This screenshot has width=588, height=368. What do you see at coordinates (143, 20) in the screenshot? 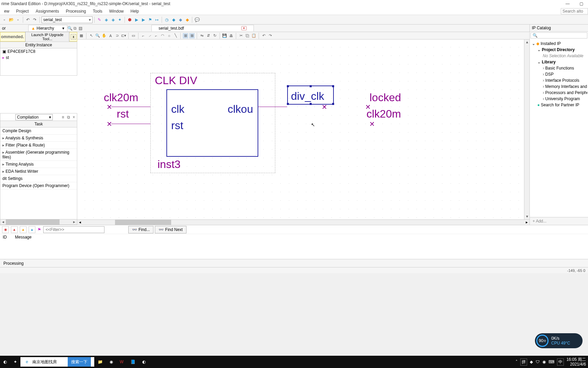
I see `play2-icon: ▶` at bounding box center [143, 20].